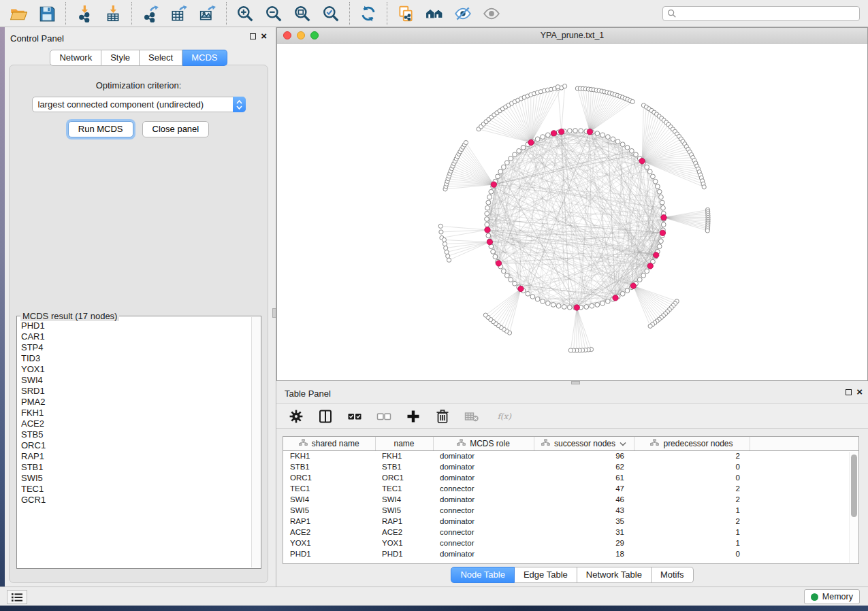 Image resolution: width=868 pixels, height=611 pixels. Describe the element at coordinates (584, 510) in the screenshot. I see `table-cell: 43` at that location.